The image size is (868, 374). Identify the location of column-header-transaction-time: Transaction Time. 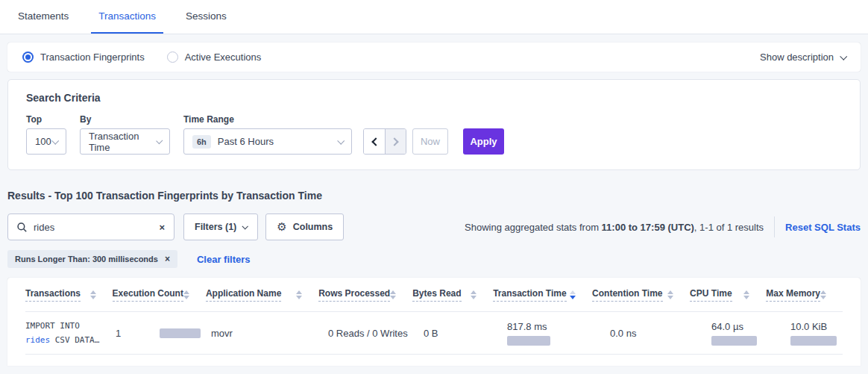
(543, 295).